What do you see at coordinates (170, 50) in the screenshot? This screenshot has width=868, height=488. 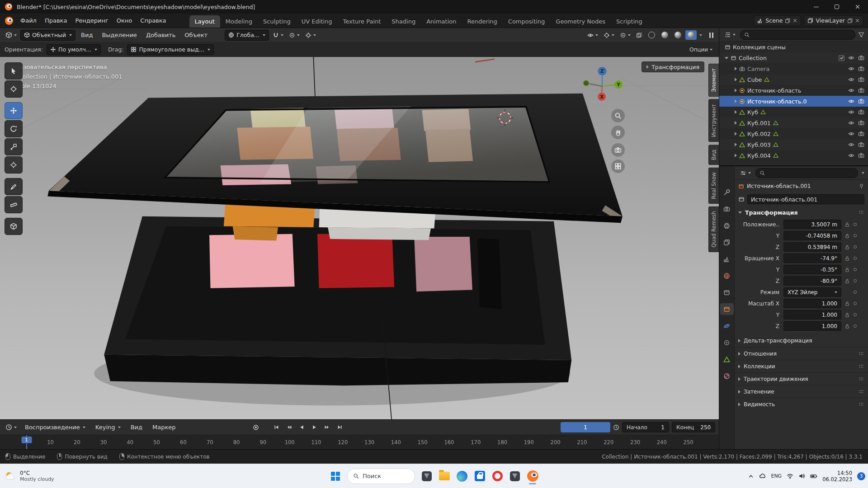 I see `drag-dropdown: Прямоугольное выд...` at bounding box center [170, 50].